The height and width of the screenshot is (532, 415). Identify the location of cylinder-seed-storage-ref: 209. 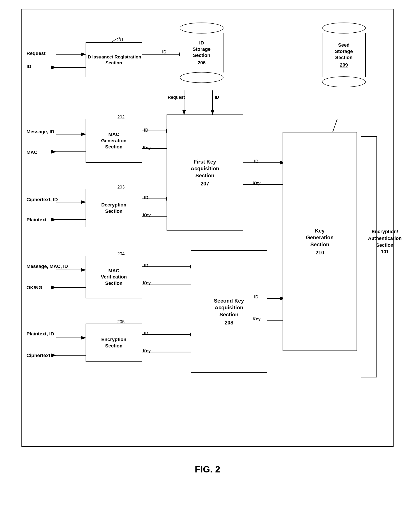
(344, 65).